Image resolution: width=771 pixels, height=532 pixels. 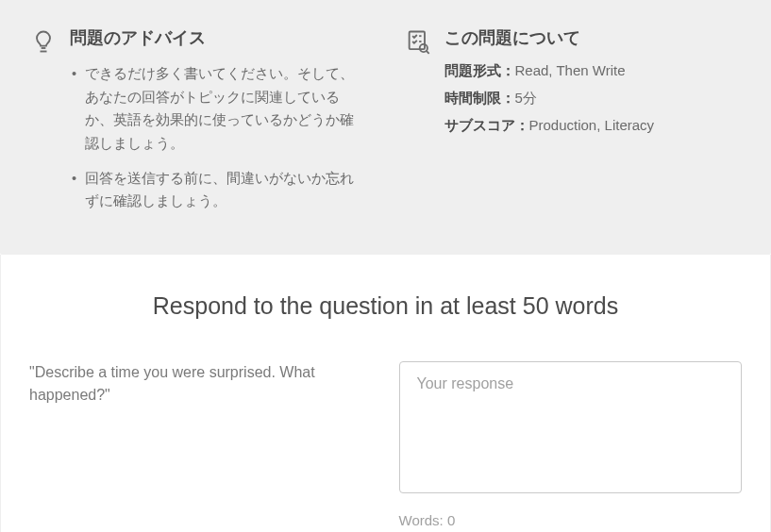 What do you see at coordinates (385, 306) in the screenshot?
I see `instruction-text: Respond to the question in at least 50 w…` at bounding box center [385, 306].